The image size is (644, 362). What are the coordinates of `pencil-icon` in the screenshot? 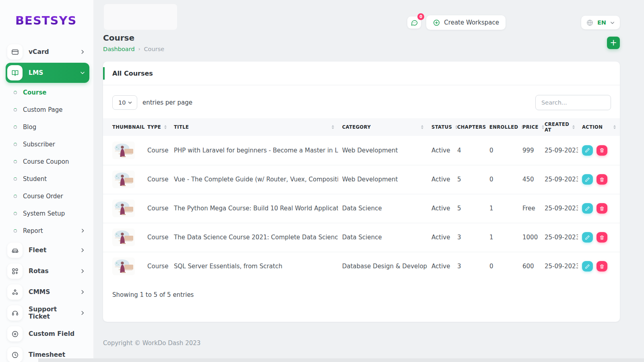 It's located at (588, 266).